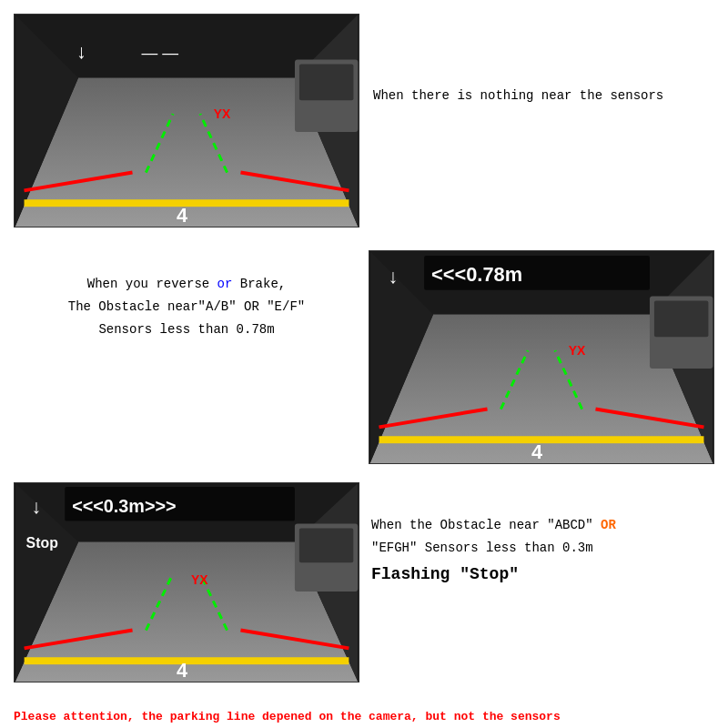  Describe the element at coordinates (542, 526) in the screenshot. I see `caption3-line1: When the Obstacle near "ABCD" OR` at that location.